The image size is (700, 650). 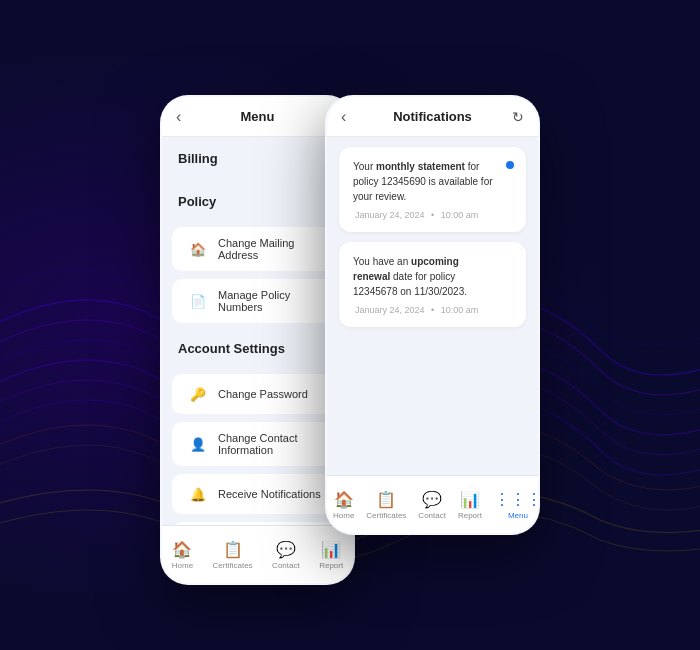 What do you see at coordinates (432, 276) in the screenshot?
I see `notif-text-2: You have an upcoming renewal date for po…` at bounding box center [432, 276].